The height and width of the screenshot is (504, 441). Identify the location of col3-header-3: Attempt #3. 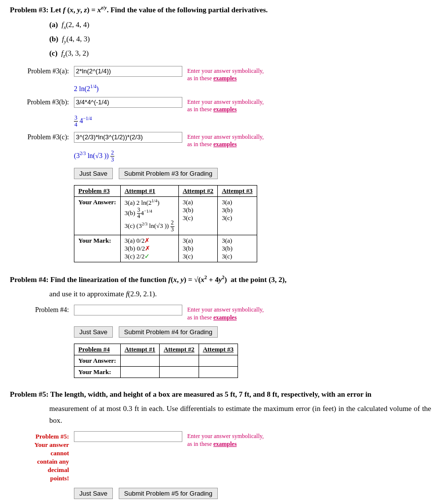
(237, 191).